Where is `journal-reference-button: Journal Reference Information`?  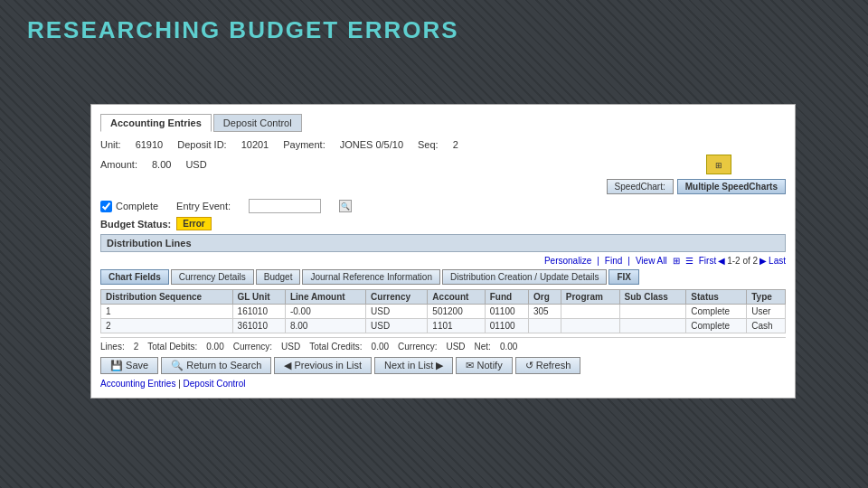
journal-reference-button: Journal Reference Information is located at coordinates (371, 277).